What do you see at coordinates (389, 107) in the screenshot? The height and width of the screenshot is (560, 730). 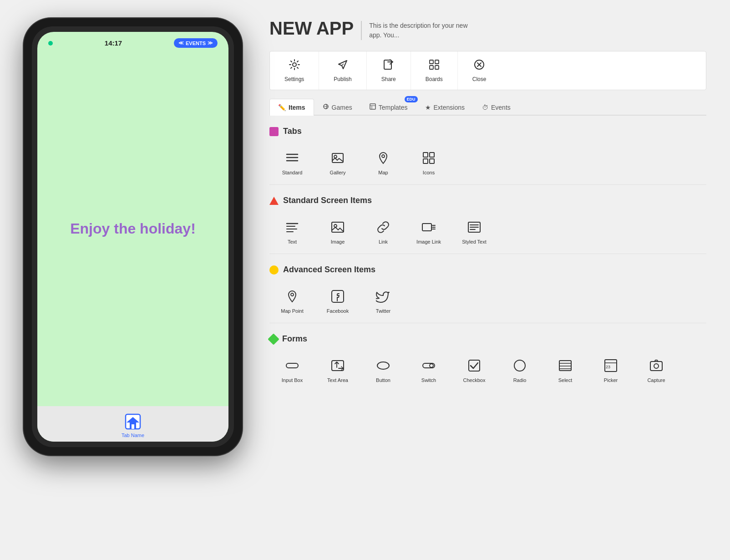 I see `tab-templates: Templates EDU` at bounding box center [389, 107].